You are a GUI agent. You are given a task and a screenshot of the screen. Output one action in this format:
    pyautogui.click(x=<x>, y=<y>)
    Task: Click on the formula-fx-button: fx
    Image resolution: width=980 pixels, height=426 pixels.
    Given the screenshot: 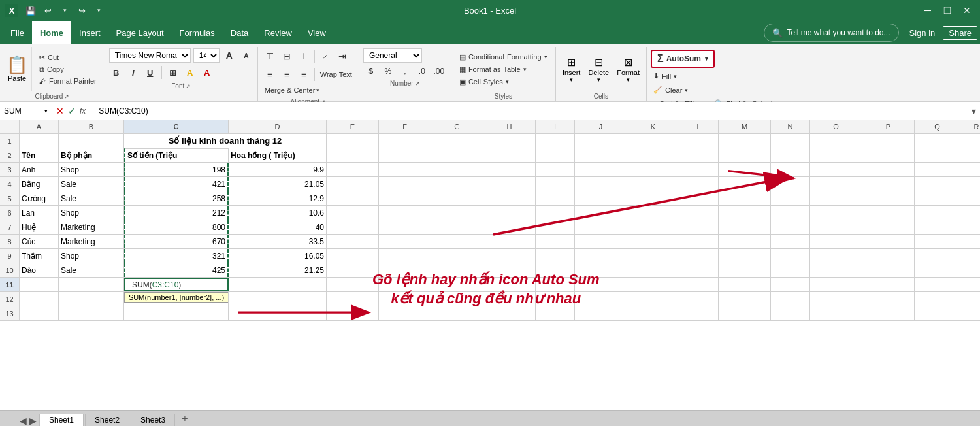 What is the action you would take?
    pyautogui.click(x=82, y=111)
    